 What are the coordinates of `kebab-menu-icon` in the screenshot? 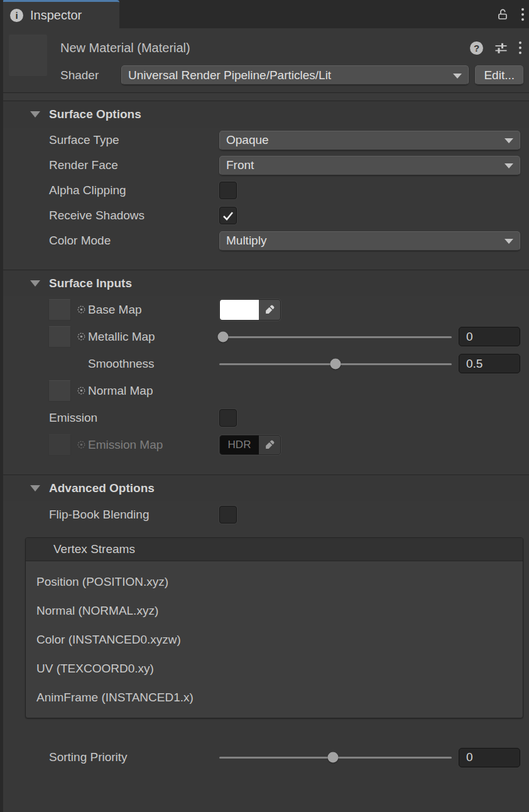 It's located at (523, 14).